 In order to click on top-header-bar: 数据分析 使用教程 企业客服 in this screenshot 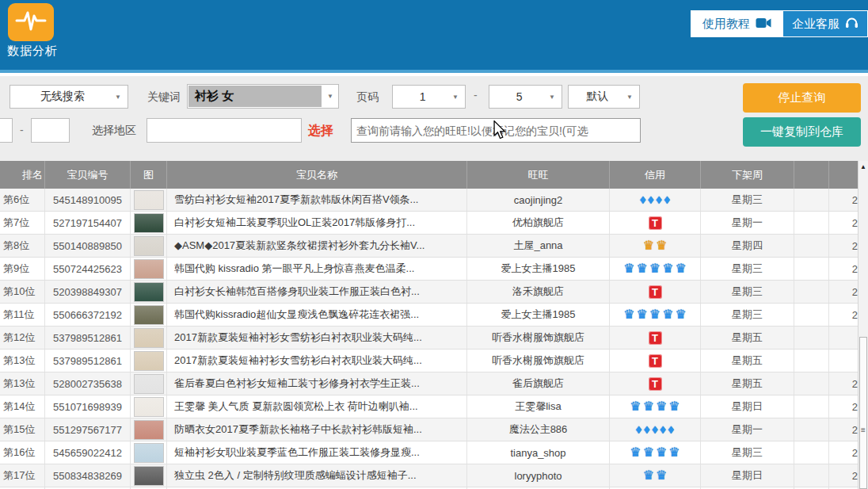, I will do `click(434, 36)`.